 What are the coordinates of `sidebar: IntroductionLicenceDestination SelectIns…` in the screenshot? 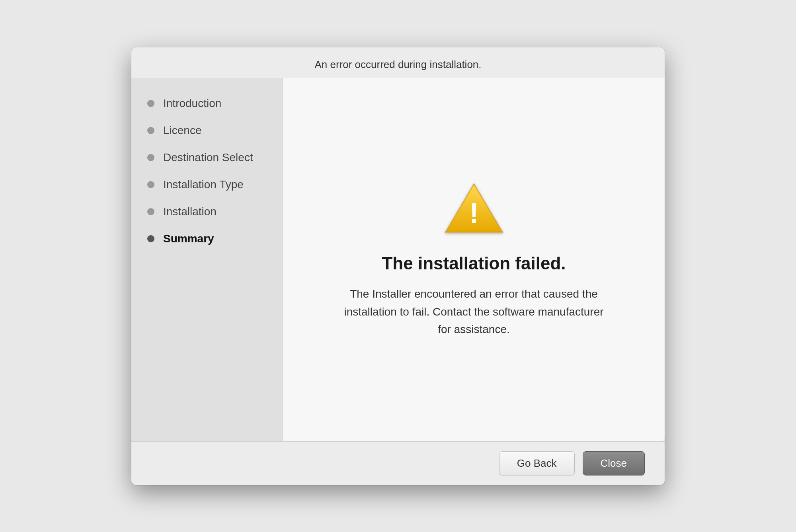 It's located at (207, 259).